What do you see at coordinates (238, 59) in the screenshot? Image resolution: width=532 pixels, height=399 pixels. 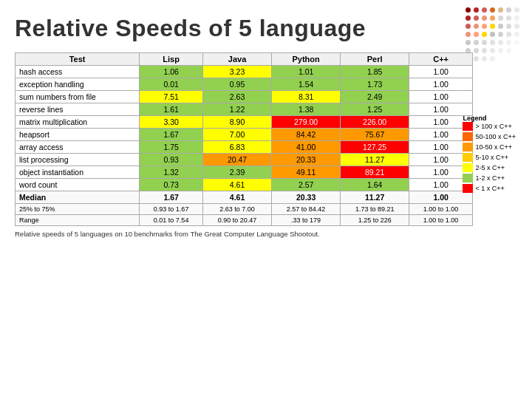 I see `col-header-java: Java` at bounding box center [238, 59].